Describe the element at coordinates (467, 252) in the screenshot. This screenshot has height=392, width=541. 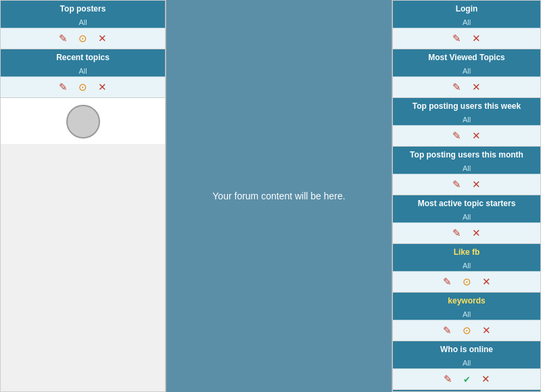
I see `like-fb-link: Like fb` at that location.